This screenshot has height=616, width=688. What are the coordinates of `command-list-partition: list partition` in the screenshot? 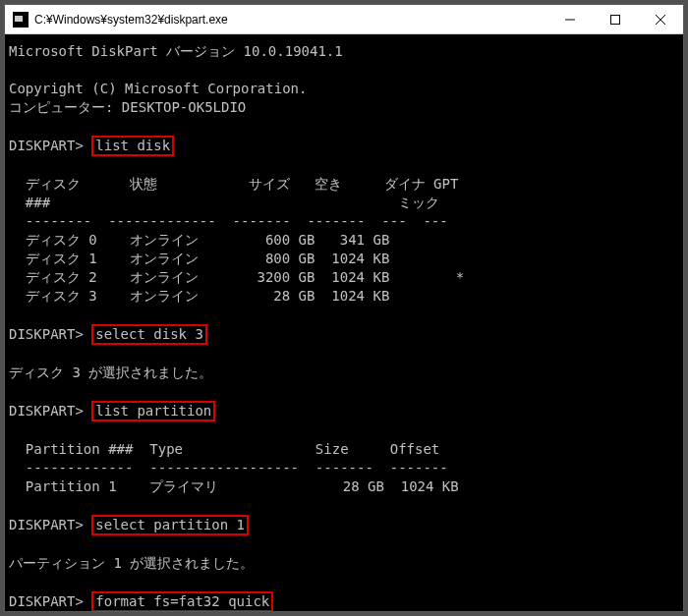 It's located at (153, 411).